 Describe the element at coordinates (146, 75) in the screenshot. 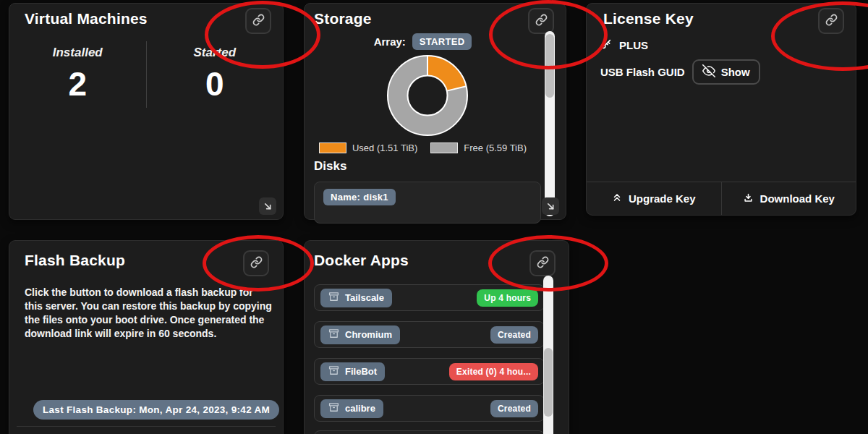

I see `vm-stats: Installed 2 Started 0` at that location.